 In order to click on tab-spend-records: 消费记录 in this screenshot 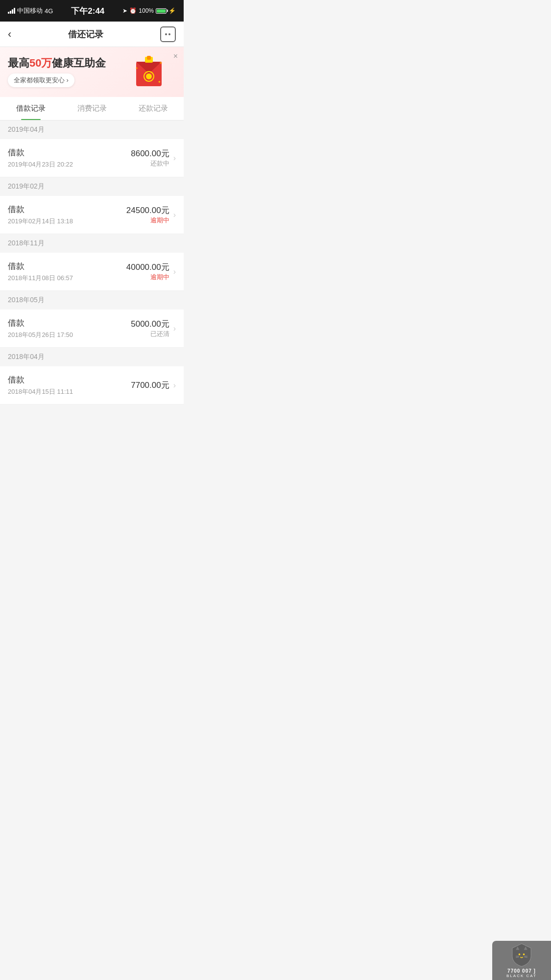, I will do `click(92, 109)`.